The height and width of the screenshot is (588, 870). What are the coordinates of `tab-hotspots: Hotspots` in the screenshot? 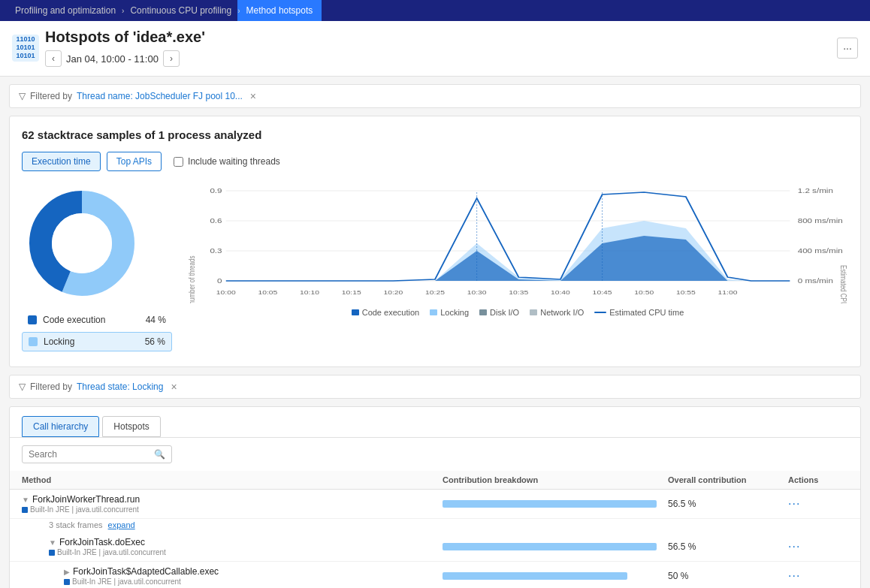 It's located at (131, 427).